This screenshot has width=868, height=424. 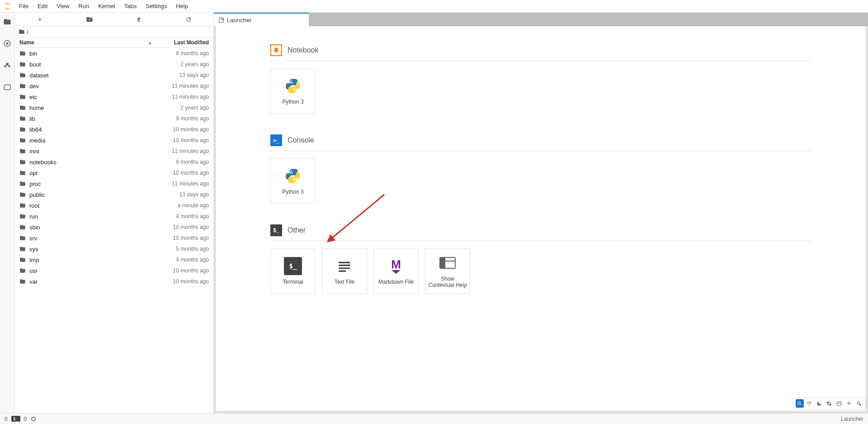 I want to click on other-section-icon: $_, so click(x=276, y=230).